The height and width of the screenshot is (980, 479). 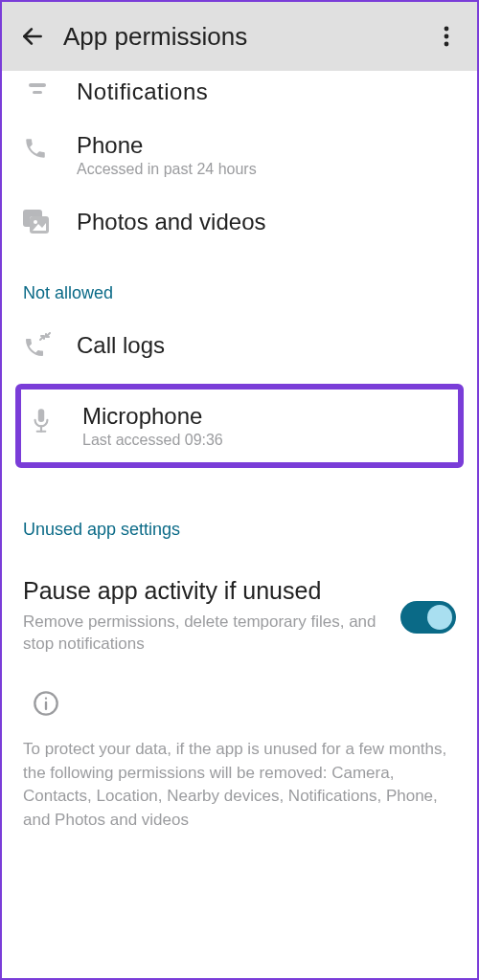 I want to click on pause-subtext: Remove permissions, delete temporary fil…, so click(x=208, y=634).